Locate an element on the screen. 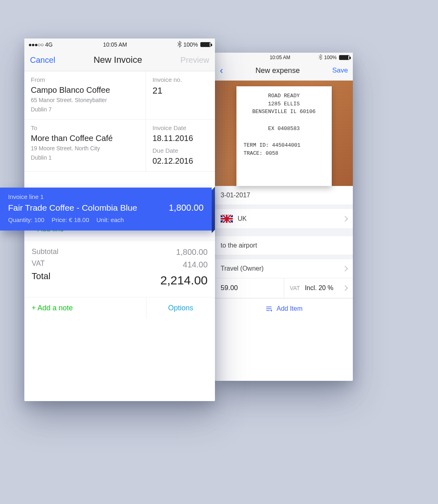 The width and height of the screenshot is (438, 504). receipt-line: TRACE: 0058 is located at coordinates (284, 154).